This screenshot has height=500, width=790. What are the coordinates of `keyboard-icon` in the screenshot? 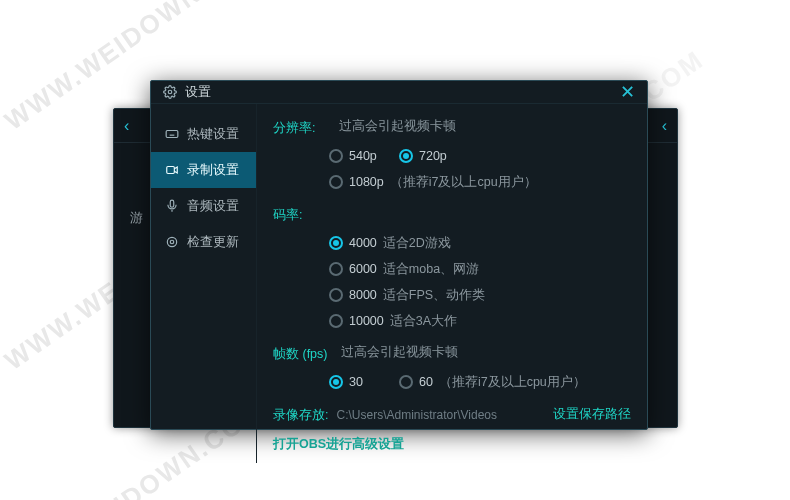 It's located at (172, 134).